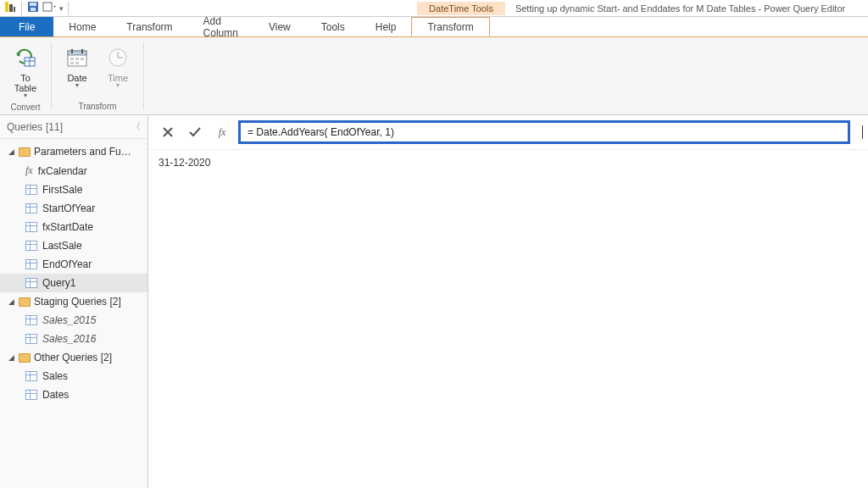 This screenshot has width=868, height=488. What do you see at coordinates (461, 8) in the screenshot?
I see `contextual-tab-label: DateTime Tools` at bounding box center [461, 8].